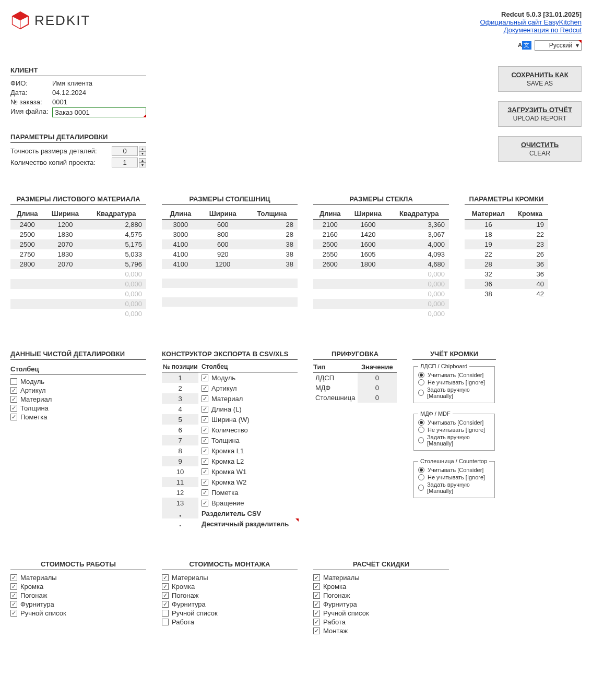 Image resolution: width=592 pixels, height=700 pixels. Describe the element at coordinates (489, 255) in the screenshot. I see `table-cell: 22` at that location.